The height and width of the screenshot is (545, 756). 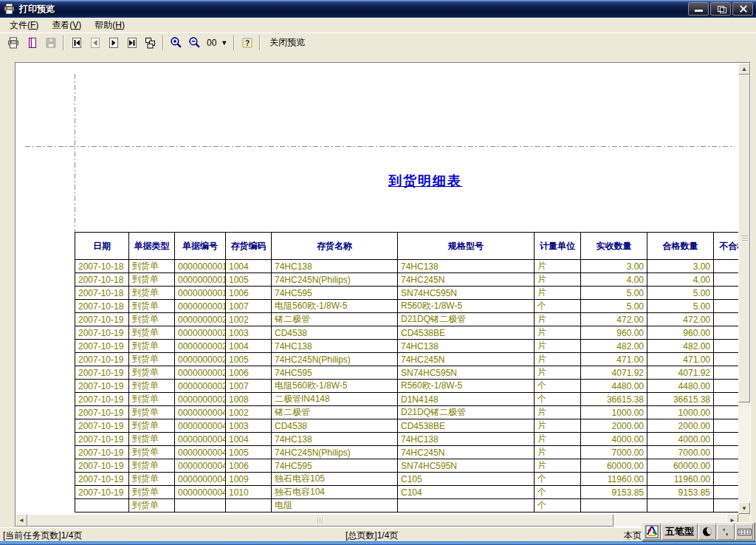 I want to click on table-cell: 472.00, so click(x=614, y=320).